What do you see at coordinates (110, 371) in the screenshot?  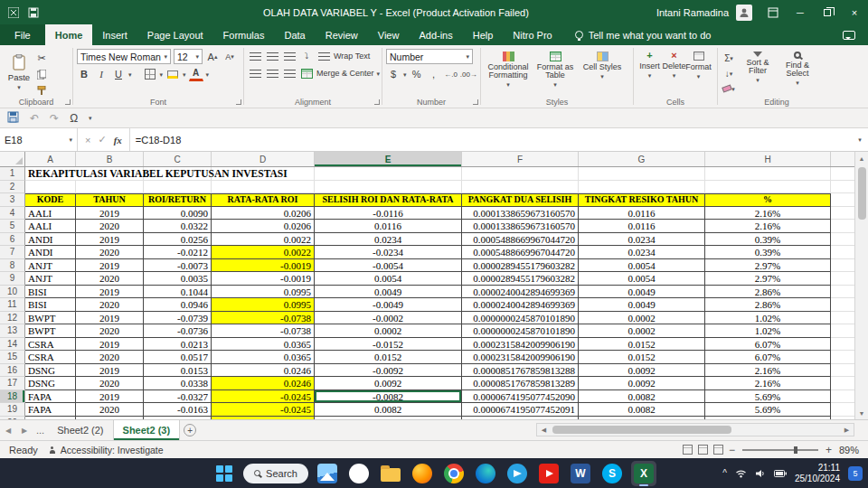 I see `cell-B16: 2019` at bounding box center [110, 371].